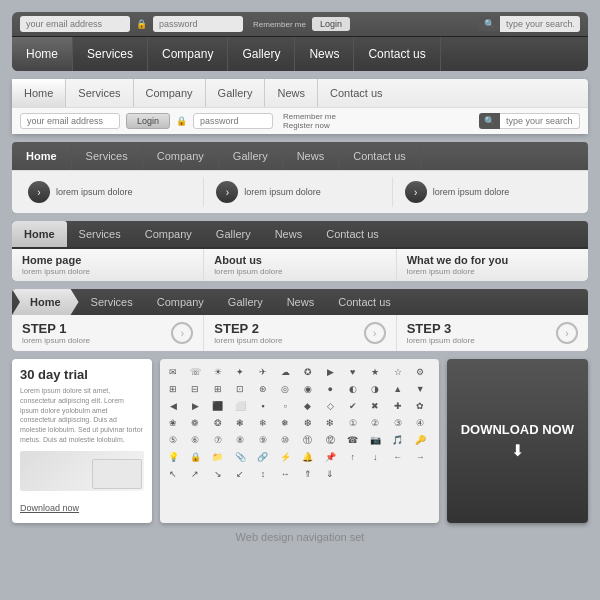 This screenshot has width=600, height=600. Describe the element at coordinates (353, 372) in the screenshot. I see `icon-cell: ♥` at that location.